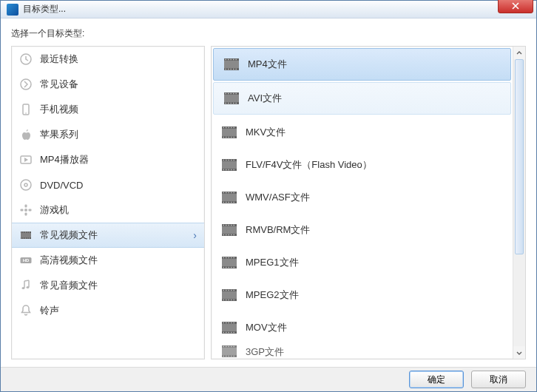 The height and width of the screenshot is (392, 537). I want to click on hd-icon: HD, so click(26, 260).